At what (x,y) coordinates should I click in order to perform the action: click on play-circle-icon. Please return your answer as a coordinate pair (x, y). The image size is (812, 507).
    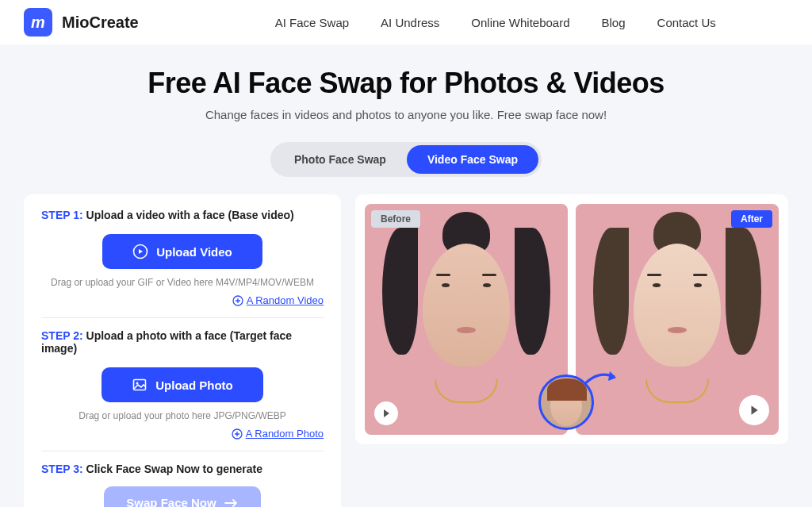
    Looking at the image, I should click on (140, 252).